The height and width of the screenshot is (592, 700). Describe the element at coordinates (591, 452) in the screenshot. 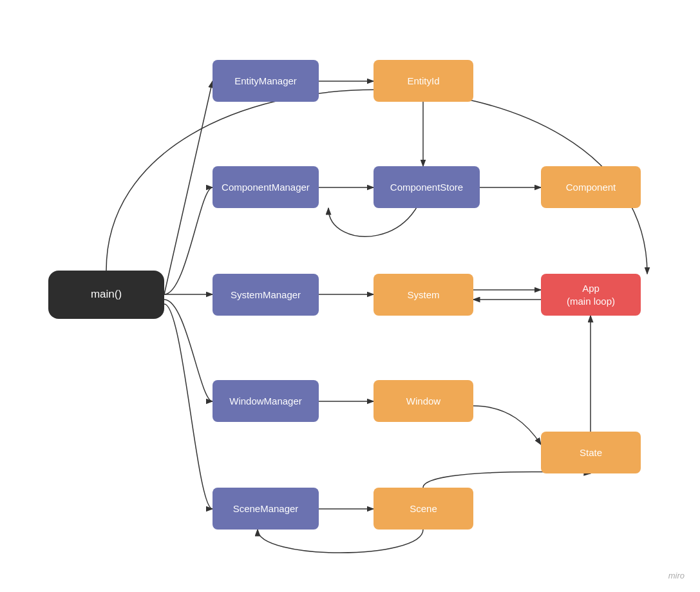

I see `state-node: State` at that location.